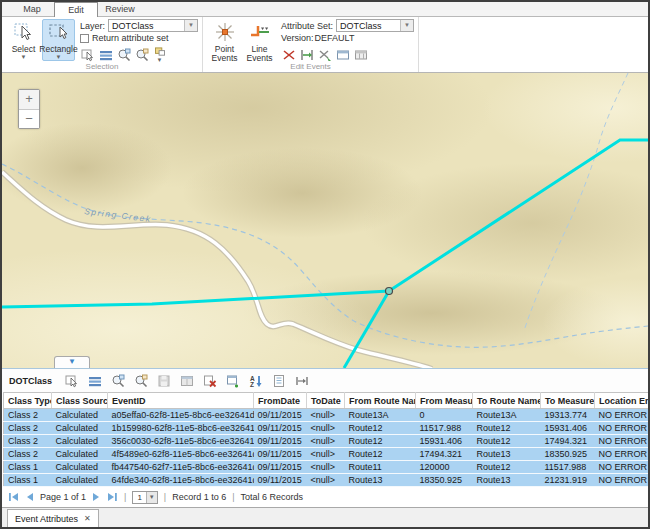 The width and height of the screenshot is (650, 529). Describe the element at coordinates (256, 380) in the screenshot. I see `sort-records-icon: AZ` at that location.